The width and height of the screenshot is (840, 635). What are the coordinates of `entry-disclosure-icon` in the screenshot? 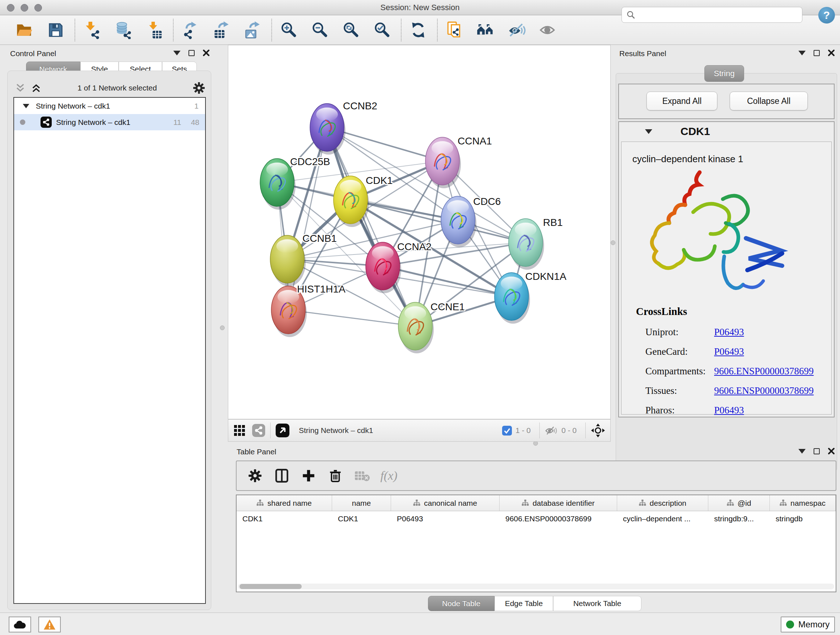 It's located at (649, 131).